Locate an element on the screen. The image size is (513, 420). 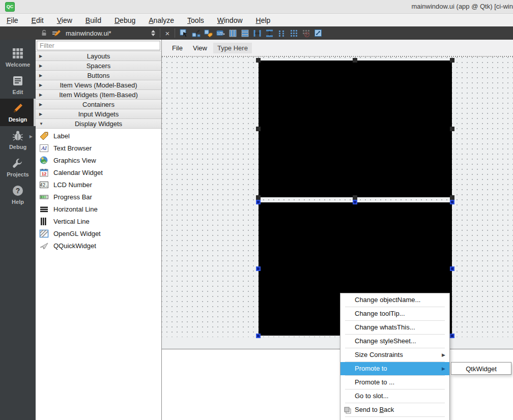
widget-item-progress-bar: Progress Bar is located at coordinates (99, 197).